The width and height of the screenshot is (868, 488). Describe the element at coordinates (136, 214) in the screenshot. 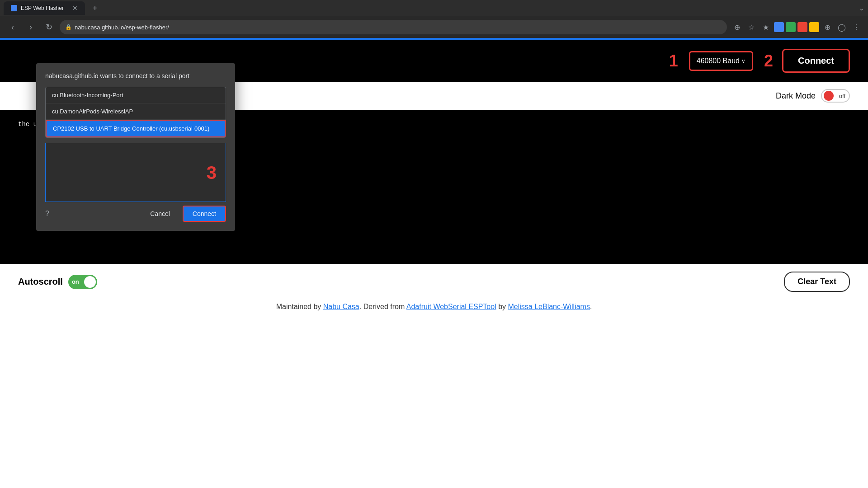

I see `dialog-buttons: ? Cancel Connect` at that location.